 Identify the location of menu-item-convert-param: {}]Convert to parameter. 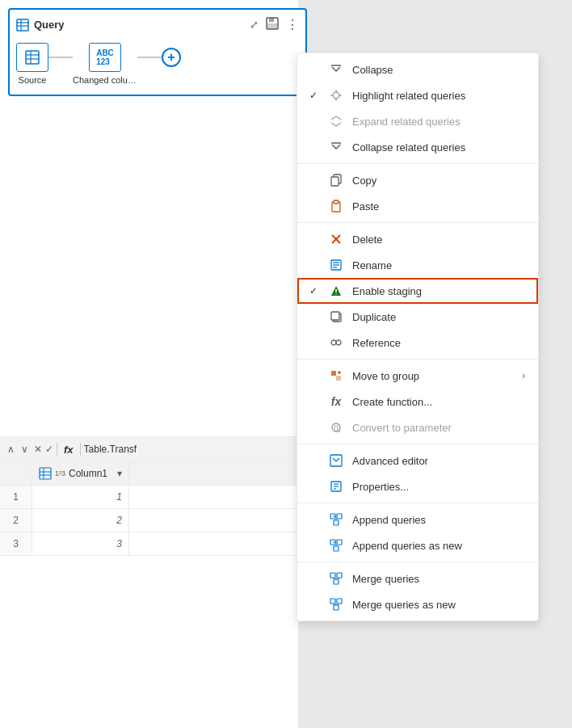
(418, 427).